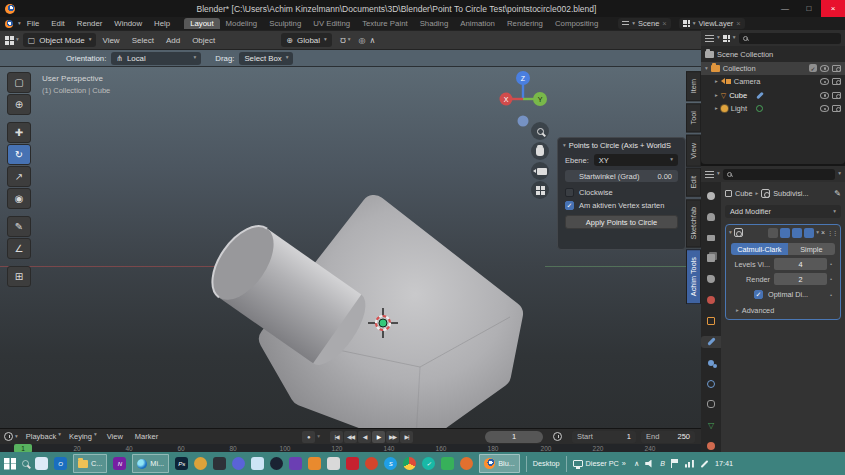 This screenshot has height=475, width=845. Describe the element at coordinates (296, 464) in the screenshot. I see `taskbar-app-violet` at that location.